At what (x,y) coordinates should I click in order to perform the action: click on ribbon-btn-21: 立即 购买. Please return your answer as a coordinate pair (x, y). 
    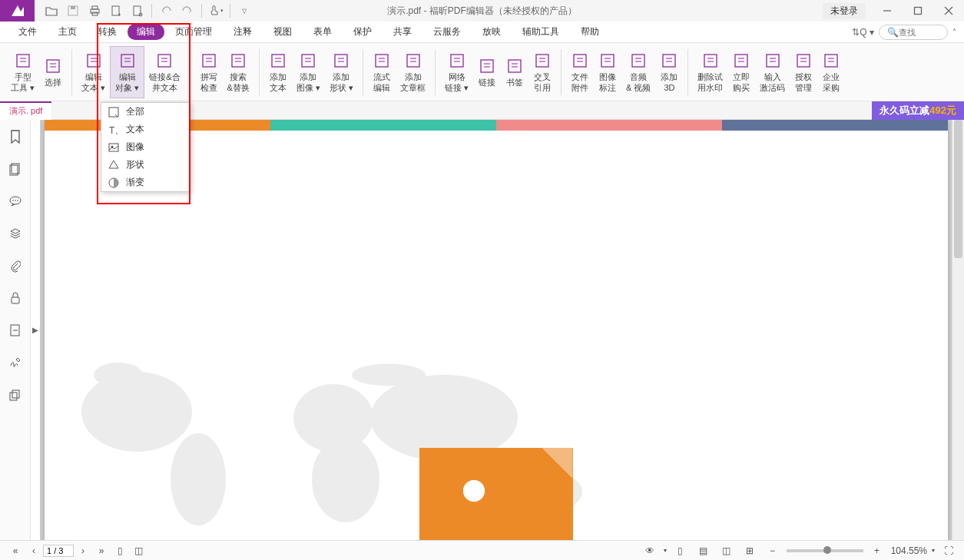
    Looking at the image, I should click on (741, 72).